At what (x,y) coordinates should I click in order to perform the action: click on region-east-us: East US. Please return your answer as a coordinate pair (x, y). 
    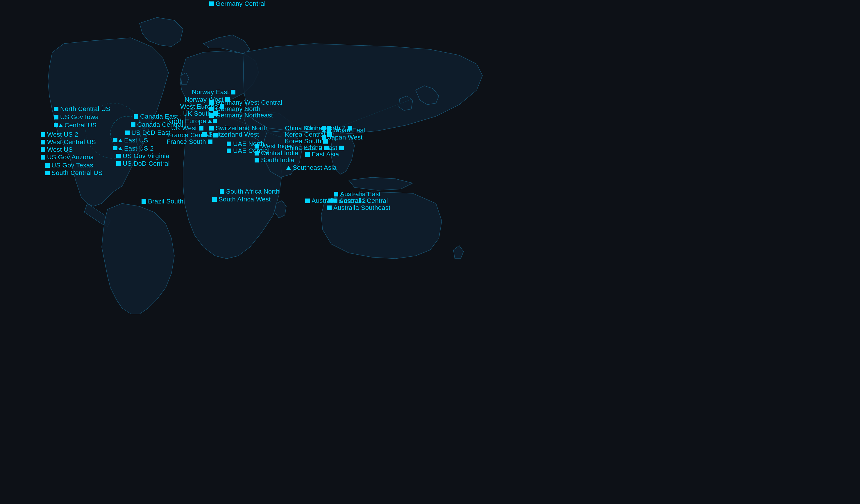
    Looking at the image, I should click on (131, 140).